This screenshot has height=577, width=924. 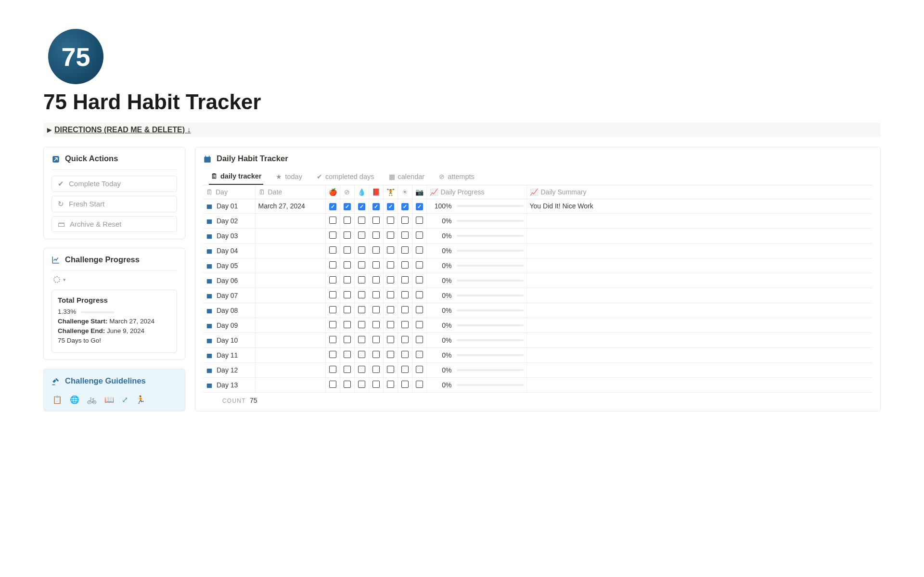 What do you see at coordinates (538, 385) in the screenshot?
I see `table-row: Day 13 0%` at bounding box center [538, 385].